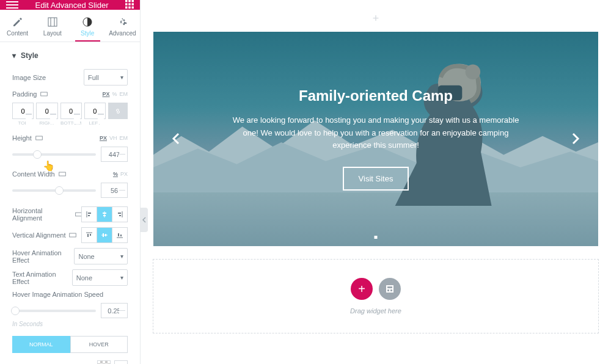  Describe the element at coordinates (44, 235) in the screenshot. I see `label-v-align: Vertical Alignment` at that location.